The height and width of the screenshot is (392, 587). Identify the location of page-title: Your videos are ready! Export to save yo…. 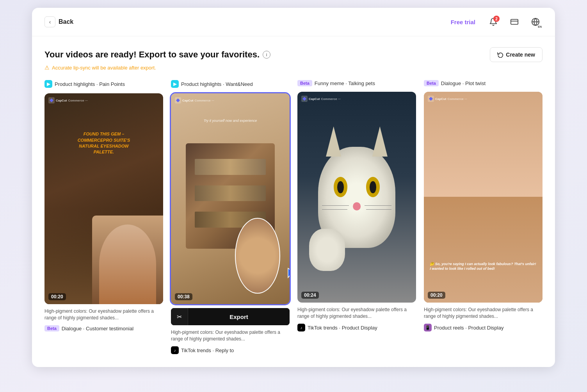
(158, 55).